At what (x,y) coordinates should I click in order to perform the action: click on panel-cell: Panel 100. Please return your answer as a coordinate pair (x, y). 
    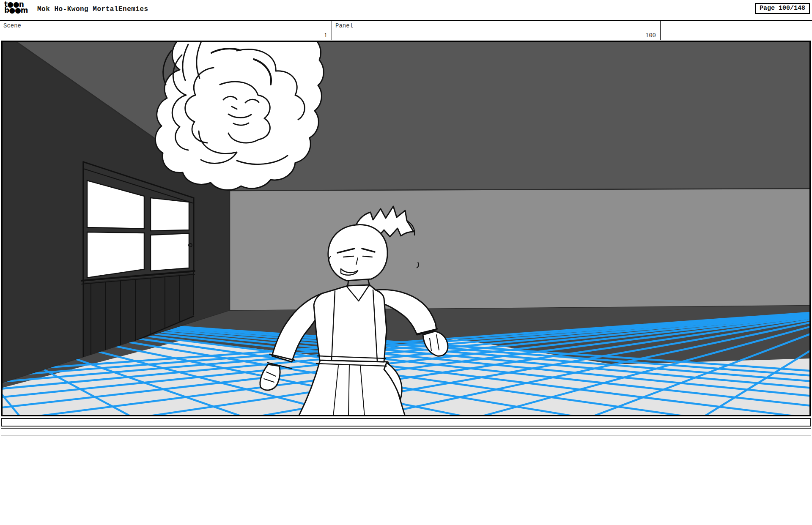
    Looking at the image, I should click on (497, 30).